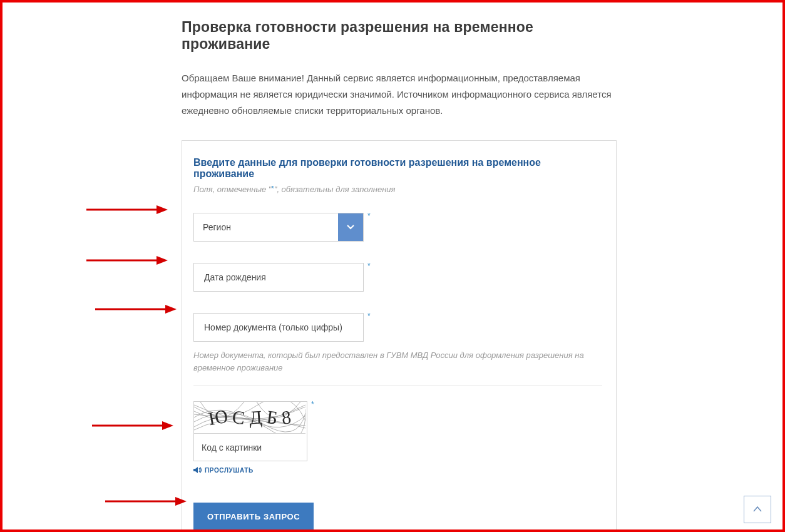 This screenshot has height=532, width=785. Describe the element at coordinates (250, 417) in the screenshot. I see `captcha-image: Ю С Д Б 8` at that location.